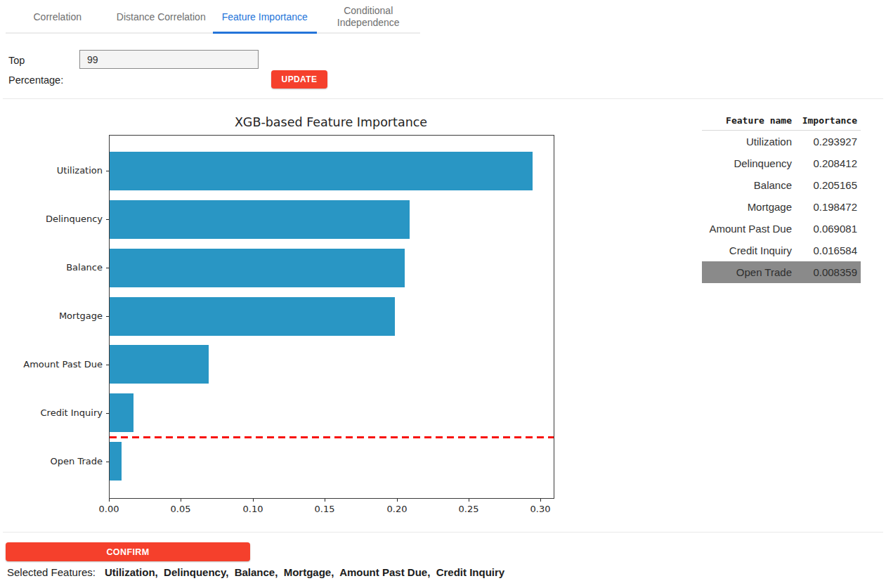  What do you see at coordinates (747, 163) in the screenshot?
I see `cell-feature: Delinquency` at bounding box center [747, 163].